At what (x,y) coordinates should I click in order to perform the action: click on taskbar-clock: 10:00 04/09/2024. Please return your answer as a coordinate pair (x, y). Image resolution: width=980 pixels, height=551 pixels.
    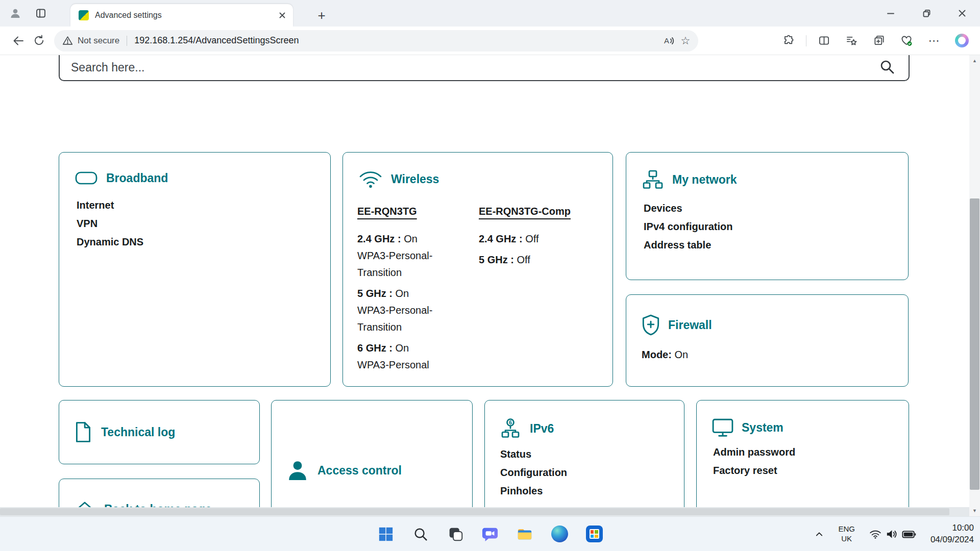
    Looking at the image, I should click on (952, 534).